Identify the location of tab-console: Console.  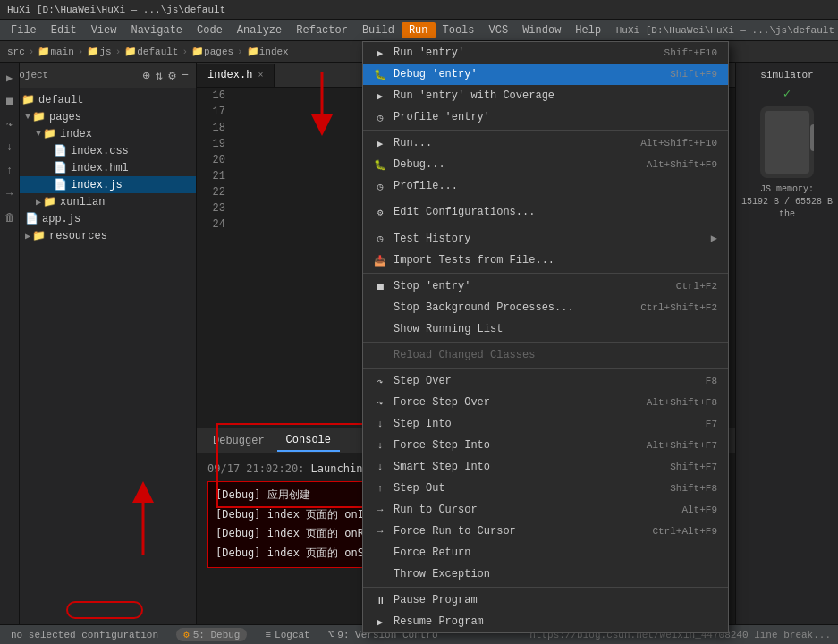
(309, 441).